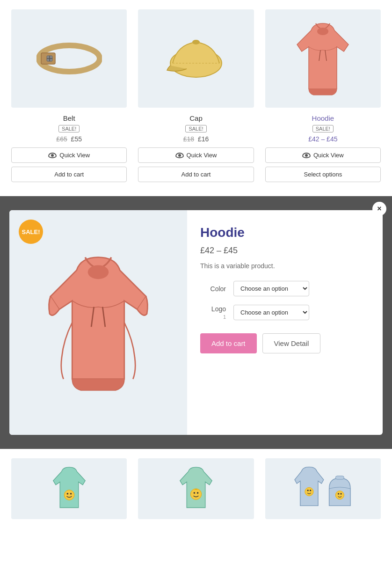 The height and width of the screenshot is (565, 392). I want to click on product-card-hoodie-group, so click(323, 489).